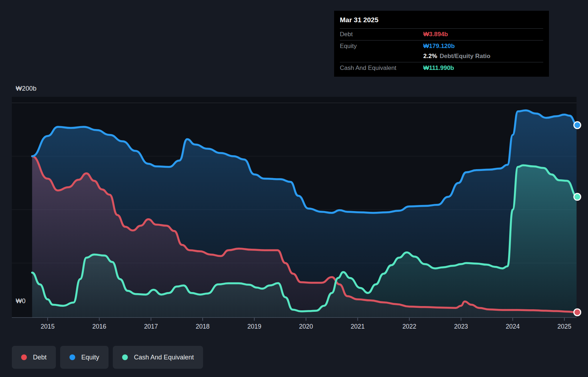  I want to click on tooltip-row-equity: Equity ₩179.120b, so click(442, 46).